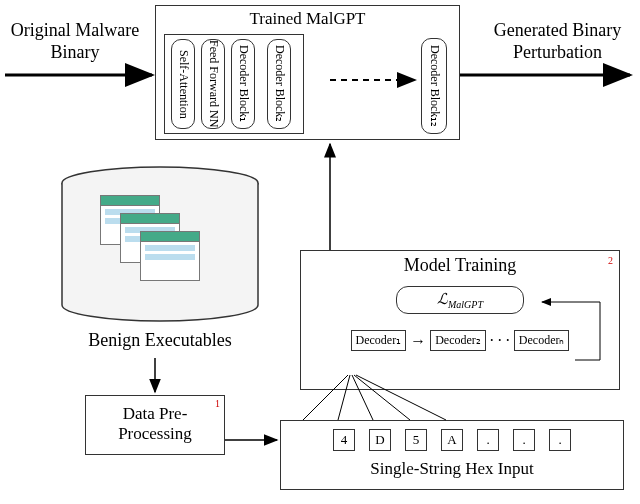 The width and height of the screenshot is (640, 504). What do you see at coordinates (243, 84) in the screenshot?
I see `decoder-block-1: Decoder Block₁` at bounding box center [243, 84].